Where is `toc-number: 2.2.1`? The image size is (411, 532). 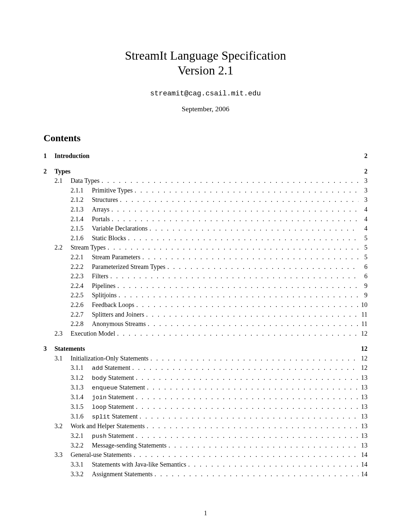 toc-number: 2.2.1 is located at coordinates (81, 257).